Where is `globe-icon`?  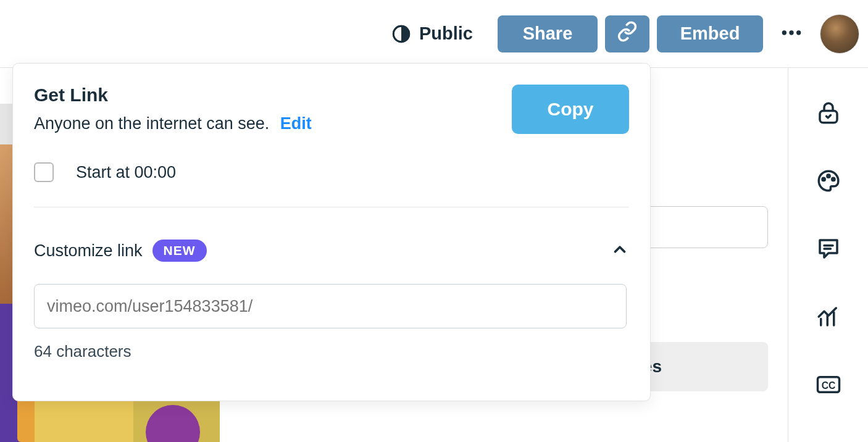
globe-icon is located at coordinates (401, 34).